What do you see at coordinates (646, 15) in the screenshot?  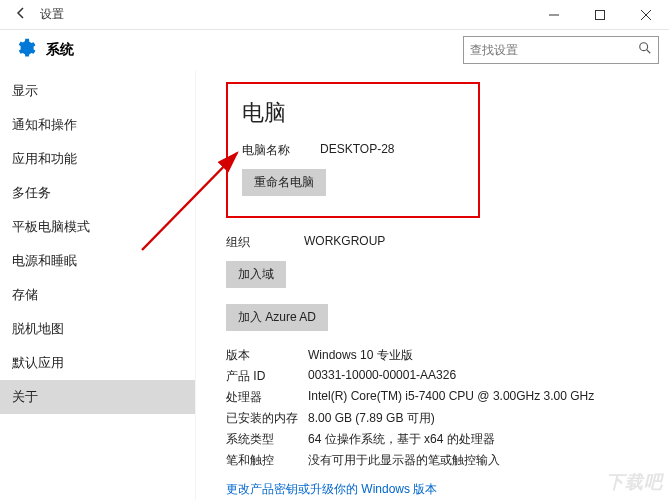 I see `close-button` at bounding box center [646, 15].